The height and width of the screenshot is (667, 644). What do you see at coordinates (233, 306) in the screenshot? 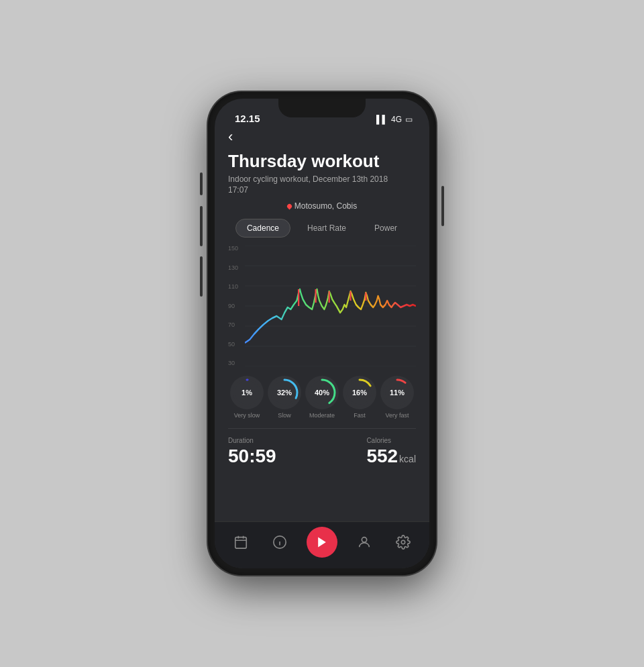
I see `chart-y-axis: 150 130 110 90 70 50 30` at bounding box center [233, 306].